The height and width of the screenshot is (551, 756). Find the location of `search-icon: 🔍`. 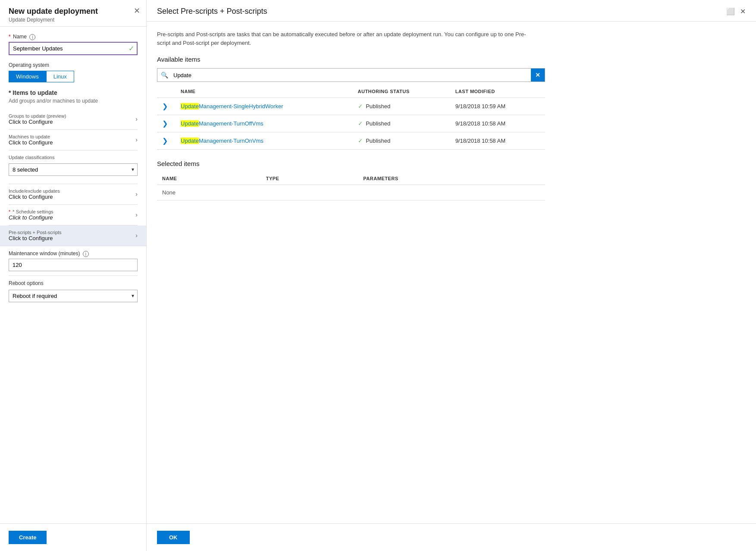

search-icon: 🔍 is located at coordinates (165, 75).